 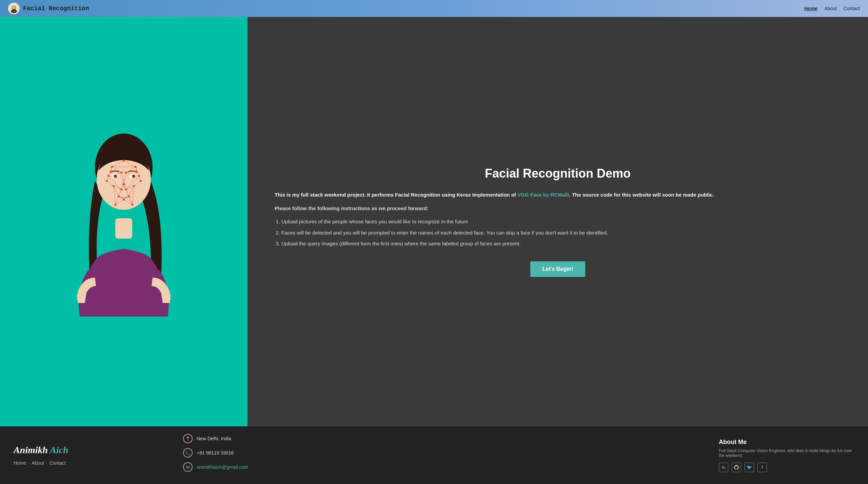 I want to click on footer-nav: Home · About · Contact, so click(x=95, y=463).